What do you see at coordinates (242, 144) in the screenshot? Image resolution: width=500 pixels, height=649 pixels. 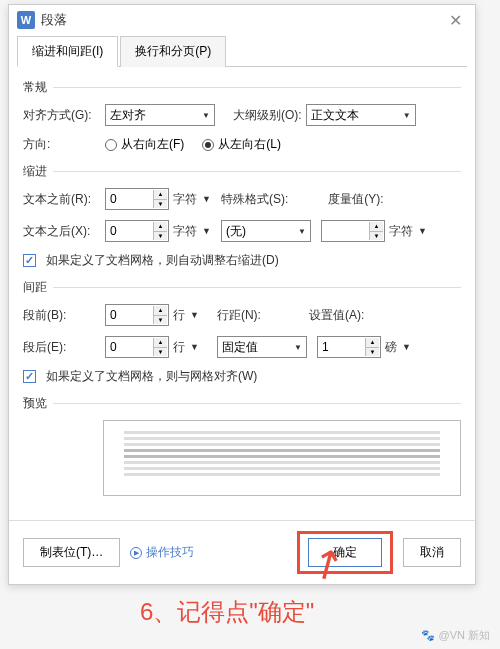 I see `radio-ltr: 从左向右(L)` at bounding box center [242, 144].